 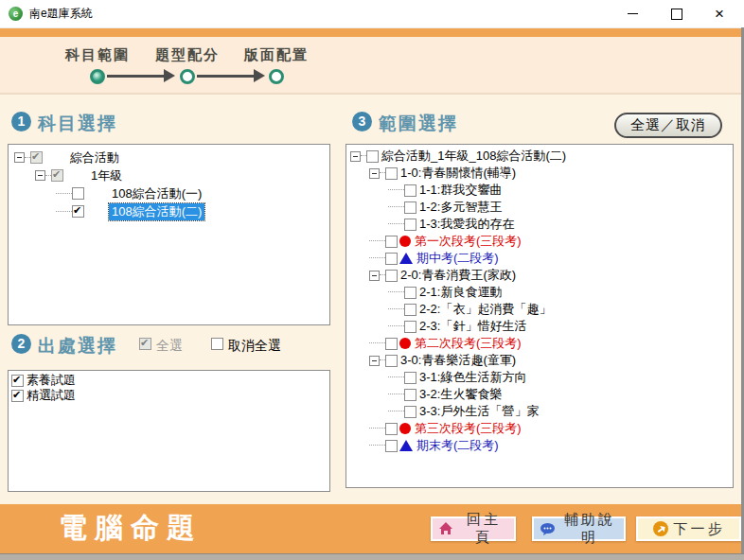 I want to click on step-circle-active, so click(x=97, y=77).